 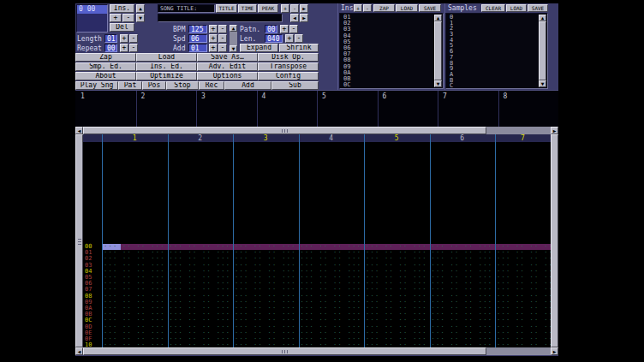 I want to click on about-button: About, so click(x=106, y=76).